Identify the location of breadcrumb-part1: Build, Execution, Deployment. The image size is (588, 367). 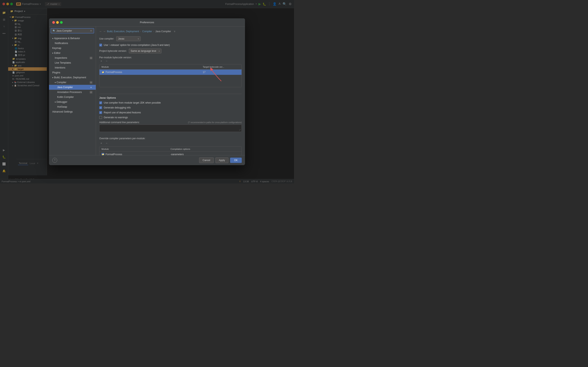
(123, 31).